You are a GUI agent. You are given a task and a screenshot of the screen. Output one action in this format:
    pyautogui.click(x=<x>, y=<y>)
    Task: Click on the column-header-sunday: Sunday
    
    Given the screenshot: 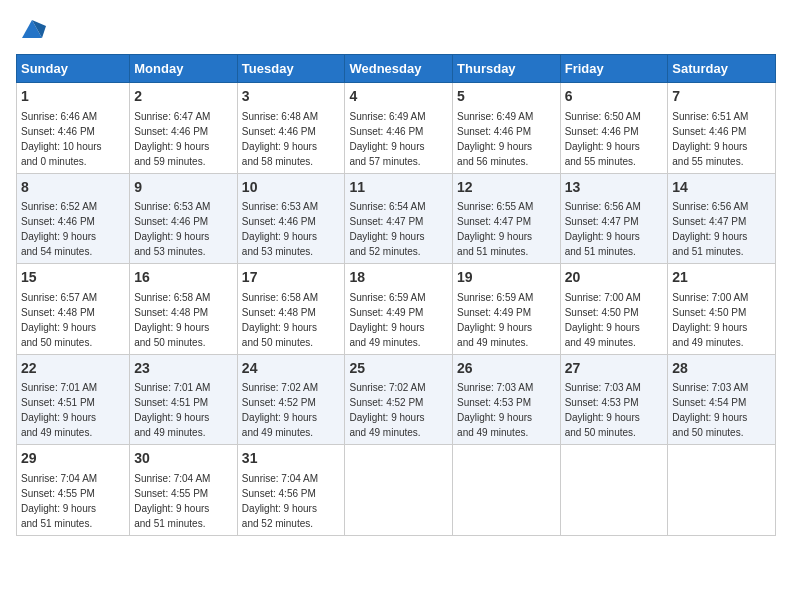 What is the action you would take?
    pyautogui.click(x=74, y=69)
    